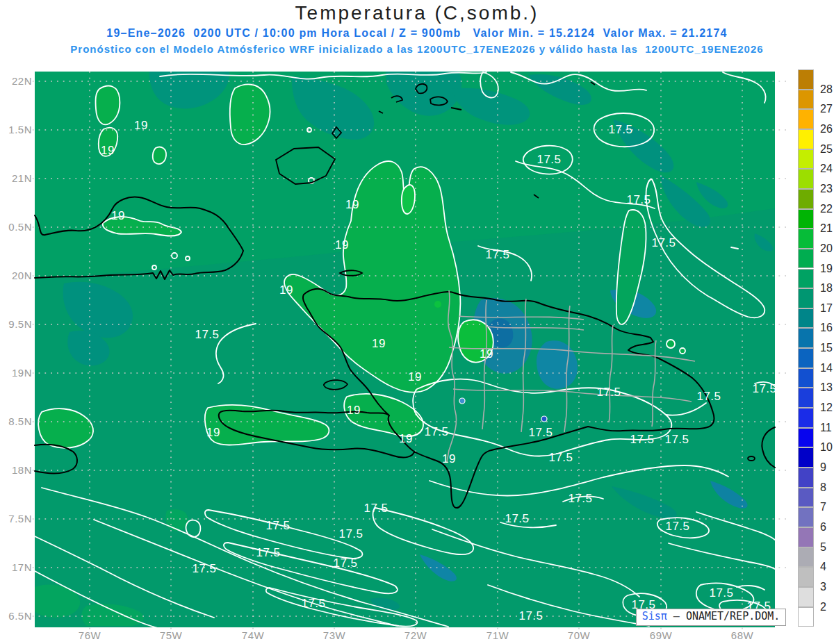 The height and width of the screenshot is (644, 834). What do you see at coordinates (171, 635) in the screenshot?
I see `longitude-tick-label: 75W` at bounding box center [171, 635].